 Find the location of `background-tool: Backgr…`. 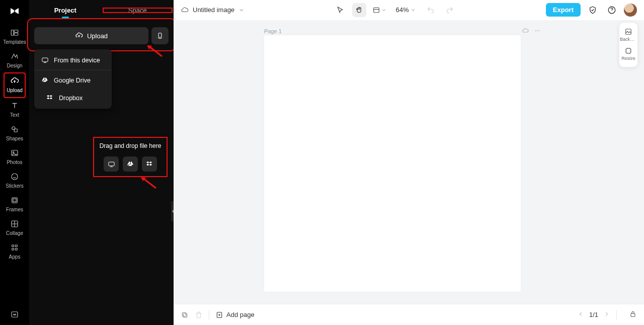

background-tool: Backgr… is located at coordinates (628, 35).